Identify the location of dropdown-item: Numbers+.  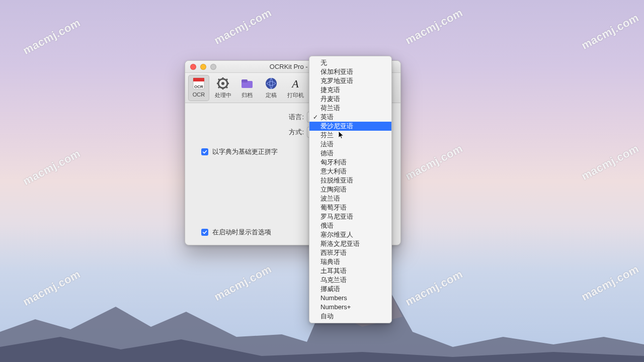
(350, 307).